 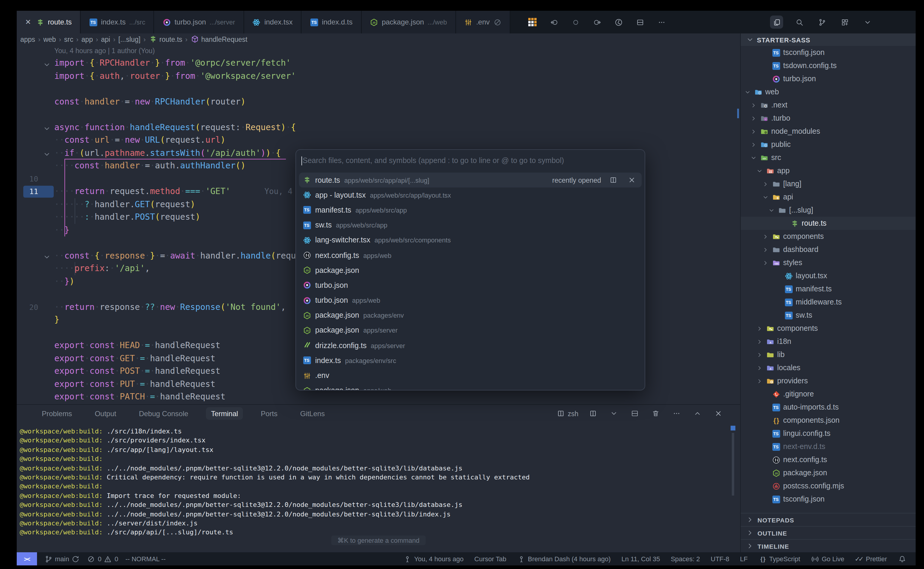 What do you see at coordinates (57, 413) in the screenshot?
I see `panel-tab-problems: Problems` at bounding box center [57, 413].